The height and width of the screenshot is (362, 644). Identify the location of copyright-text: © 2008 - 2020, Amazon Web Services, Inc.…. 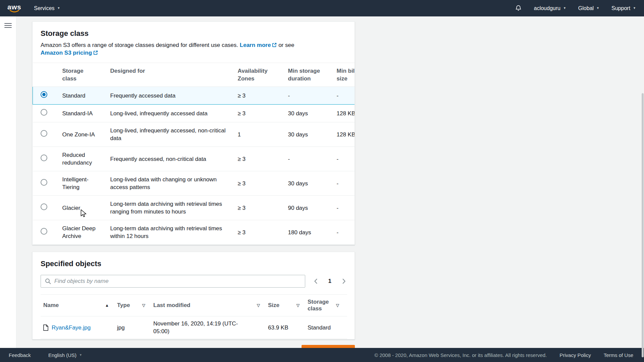
(461, 355).